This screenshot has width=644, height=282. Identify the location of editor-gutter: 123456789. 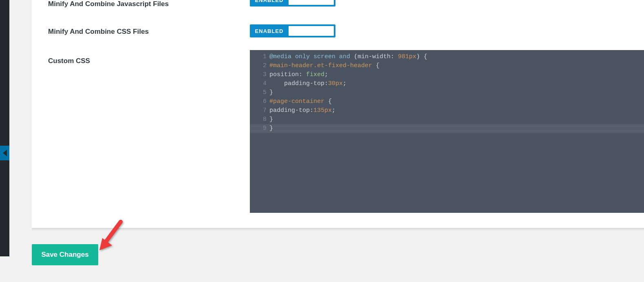
(259, 92).